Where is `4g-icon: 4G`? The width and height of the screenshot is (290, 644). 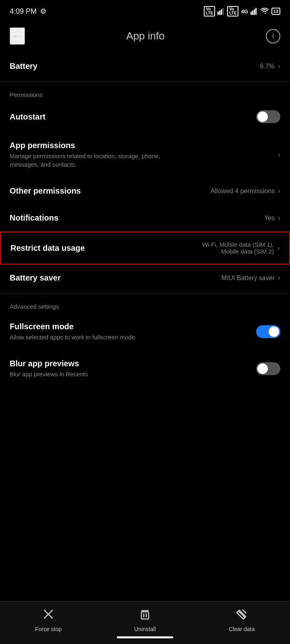 4g-icon: 4G is located at coordinates (244, 11).